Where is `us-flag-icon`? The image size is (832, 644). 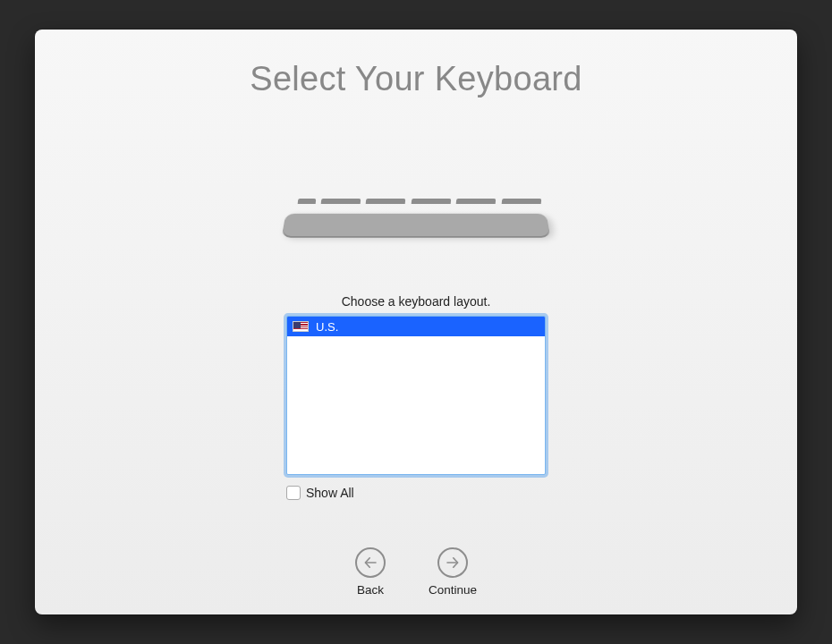
us-flag-icon is located at coordinates (301, 326).